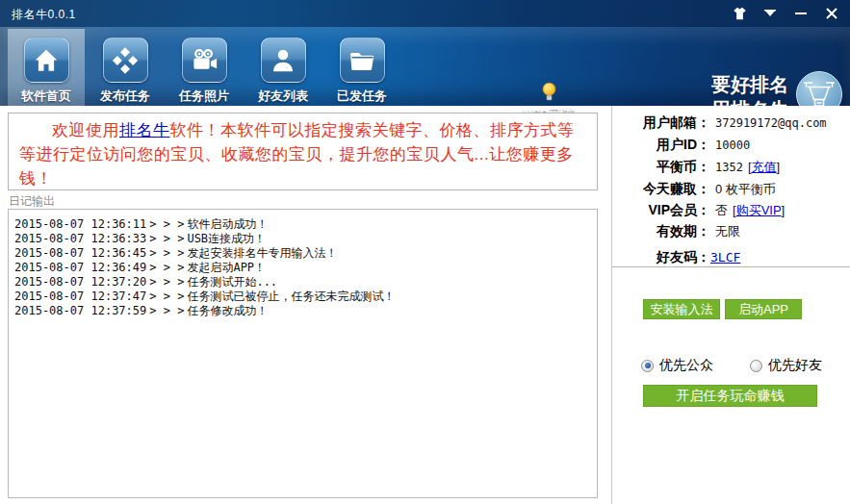 The width and height of the screenshot is (850, 504). What do you see at coordinates (302, 296) in the screenshot?
I see `log-entry: 2015-08-07 12:37:47> > >任务测试已被停止，任务还未完成测…` at bounding box center [302, 296].